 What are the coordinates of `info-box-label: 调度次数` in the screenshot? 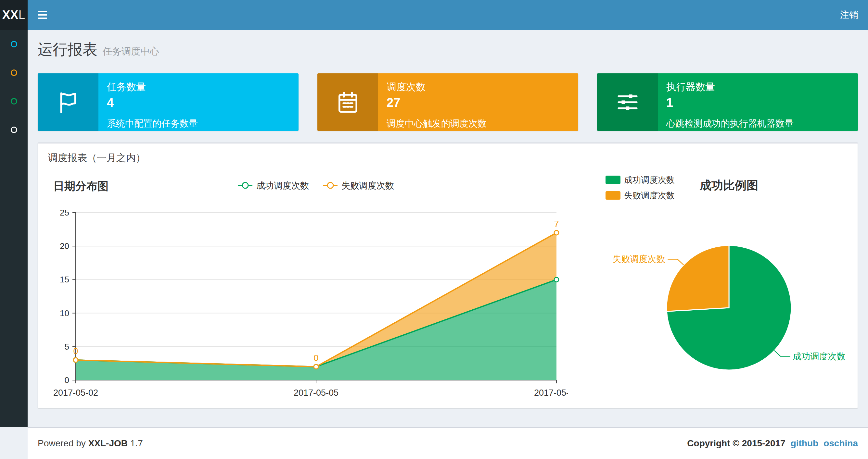 It's located at (478, 87).